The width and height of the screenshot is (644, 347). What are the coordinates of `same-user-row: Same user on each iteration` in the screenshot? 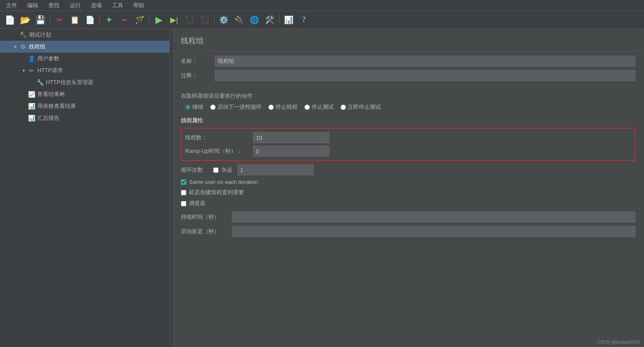 It's located at (408, 182).